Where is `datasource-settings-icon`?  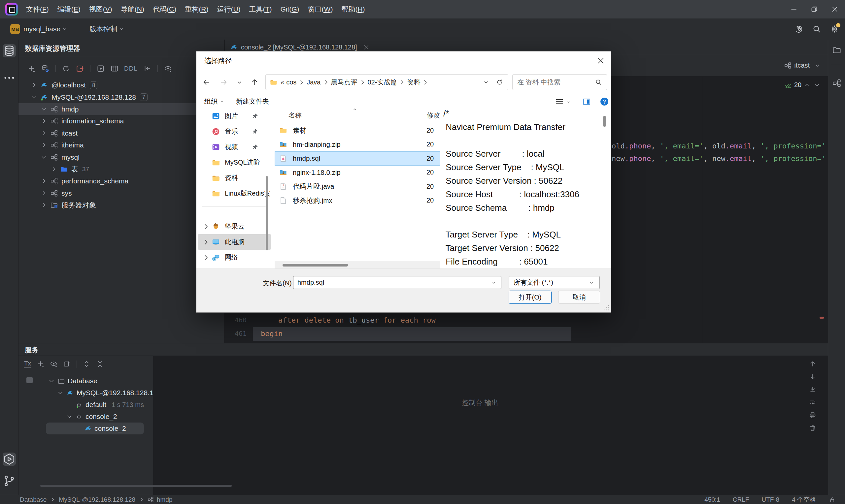 datasource-settings-icon is located at coordinates (45, 69).